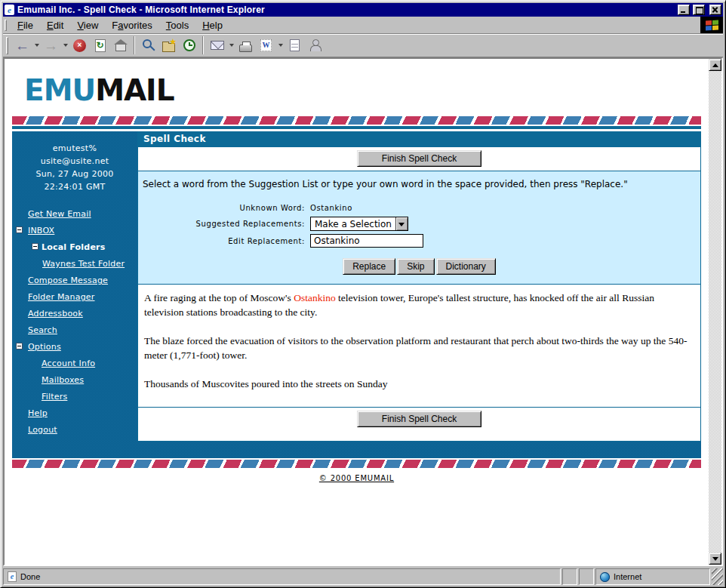 The height and width of the screenshot is (588, 726). I want to click on sidebar-item-get-new-email: Get New Email, so click(75, 214).